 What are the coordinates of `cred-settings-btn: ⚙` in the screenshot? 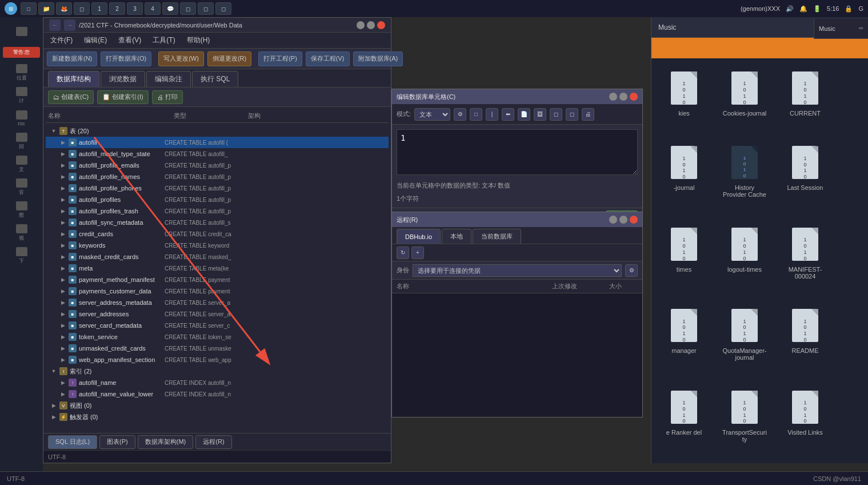 It's located at (631, 271).